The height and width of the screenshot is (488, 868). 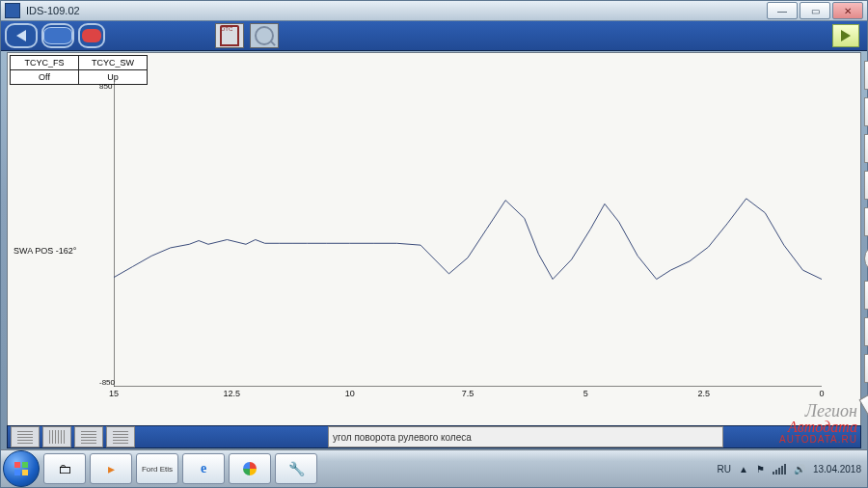 I want to click on signal-select-button, so click(x=866, y=185).